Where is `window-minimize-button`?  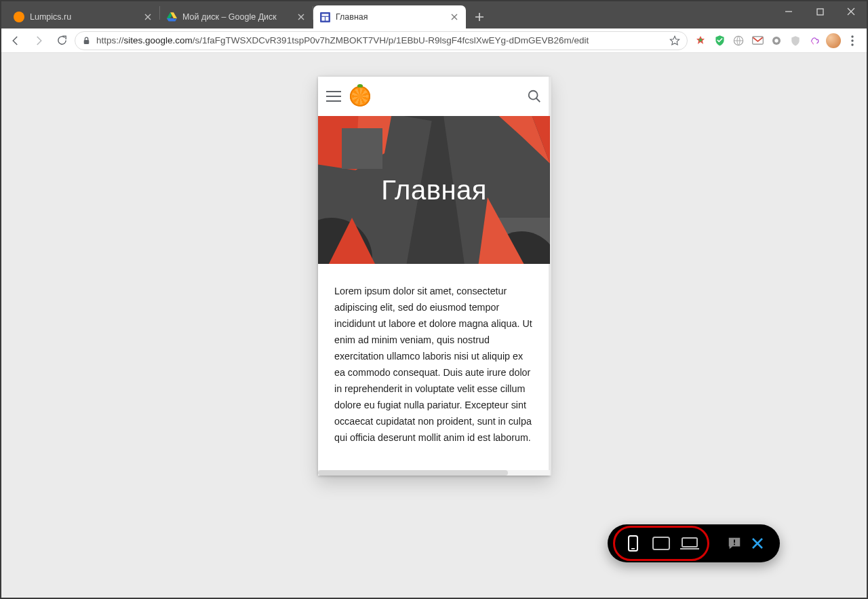
window-minimize-button is located at coordinates (789, 12).